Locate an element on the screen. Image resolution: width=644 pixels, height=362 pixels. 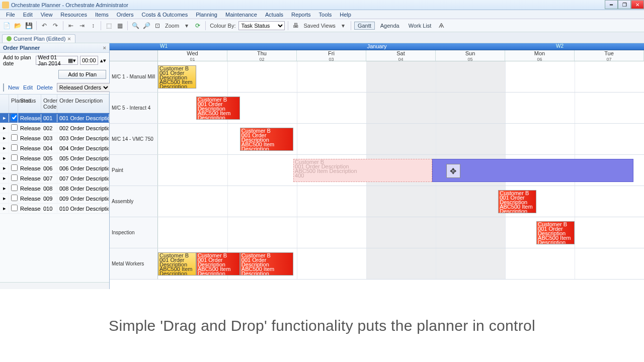
indent-right-icon: ⇥ is located at coordinates (82, 26).